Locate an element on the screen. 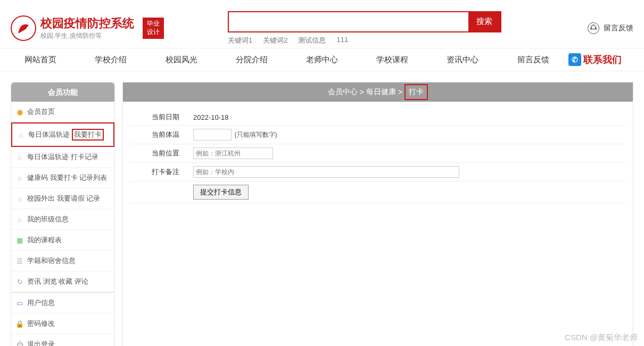 Image resolution: width=644 pixels, height=346 pixels. site-title: 校园疫情防控系统 is located at coordinates (87, 23).